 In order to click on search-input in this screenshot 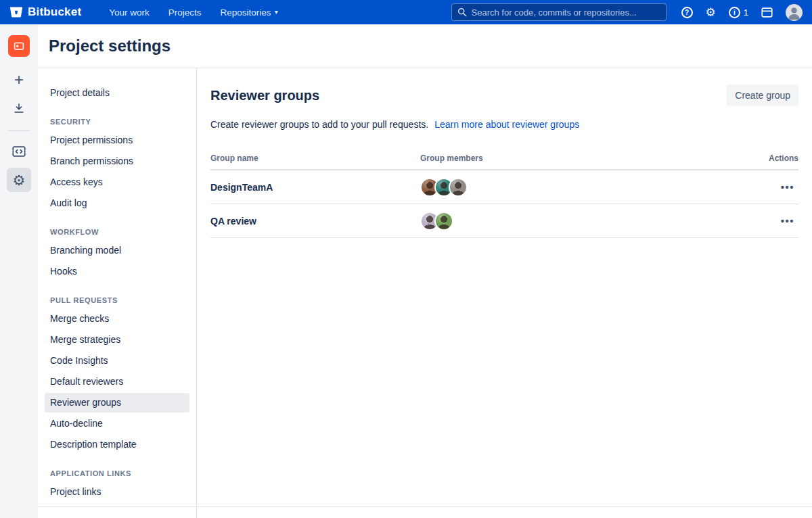, I will do `click(566, 12)`.